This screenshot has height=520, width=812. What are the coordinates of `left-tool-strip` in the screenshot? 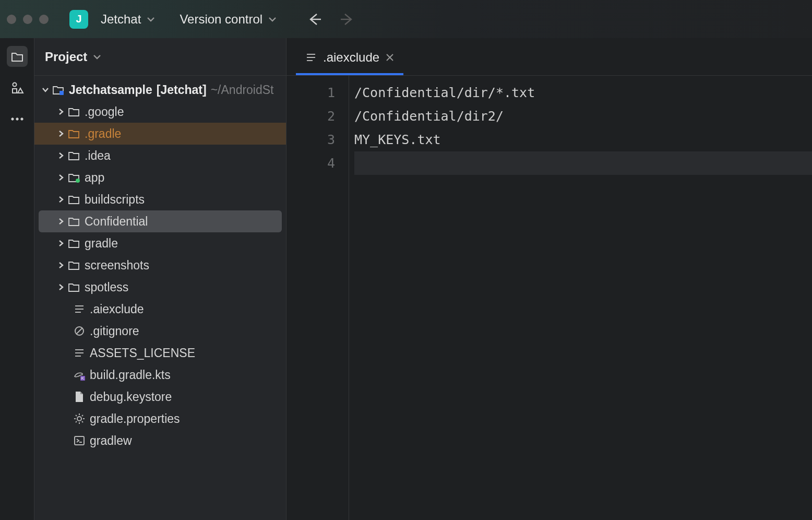 It's located at (17, 279).